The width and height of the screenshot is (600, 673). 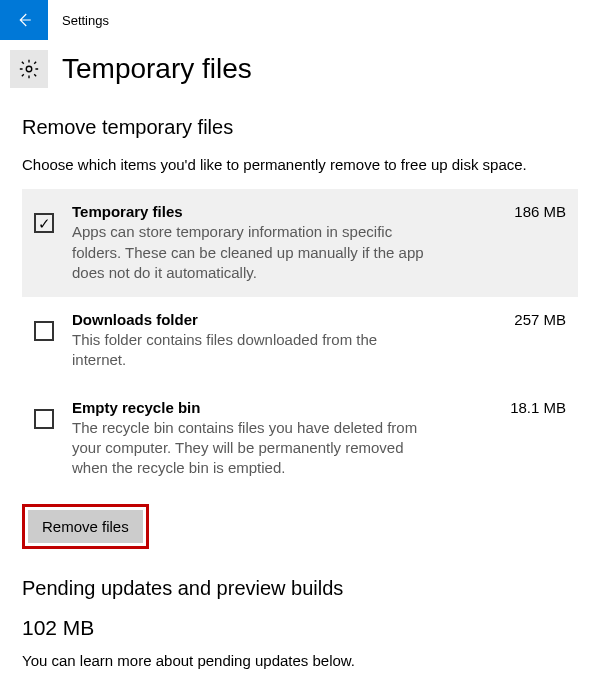 I want to click on option-size: 18.1 MB, so click(x=538, y=408).